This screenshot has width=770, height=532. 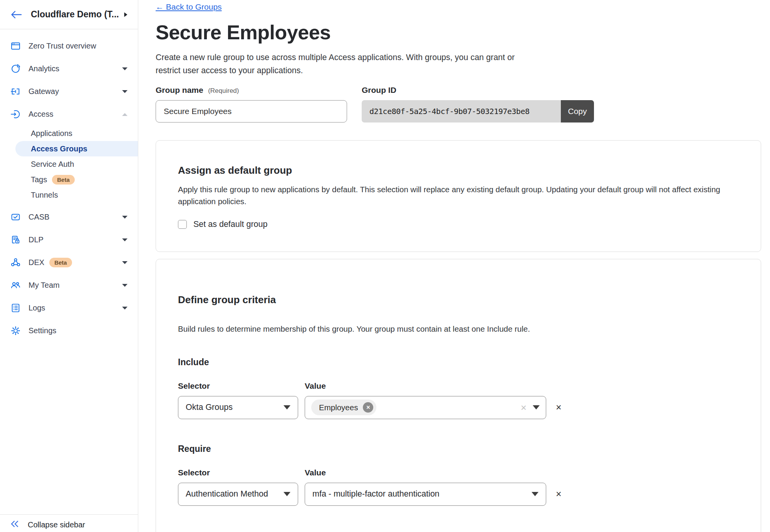 I want to click on sidebar-item-applications: Applications, so click(x=69, y=133).